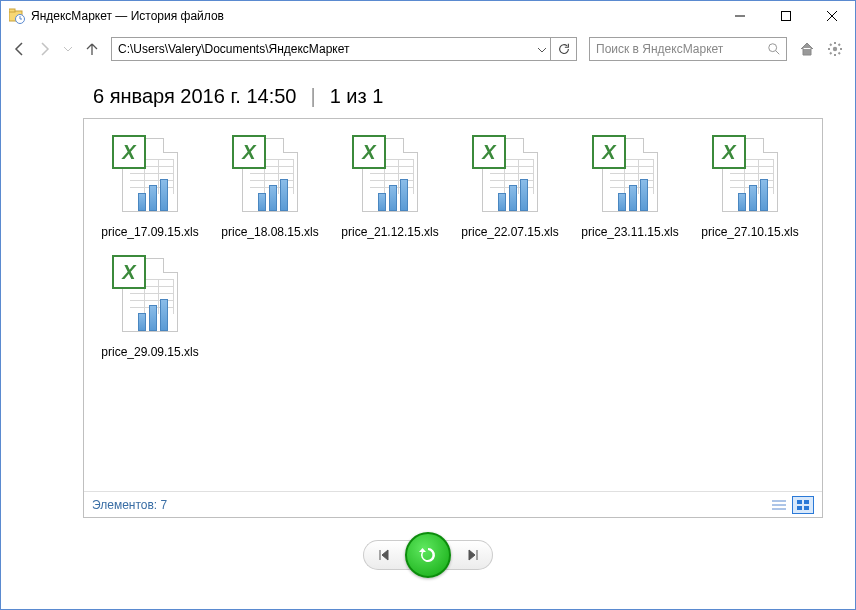  What do you see at coordinates (469, 555) in the screenshot?
I see `next-version-button` at bounding box center [469, 555].